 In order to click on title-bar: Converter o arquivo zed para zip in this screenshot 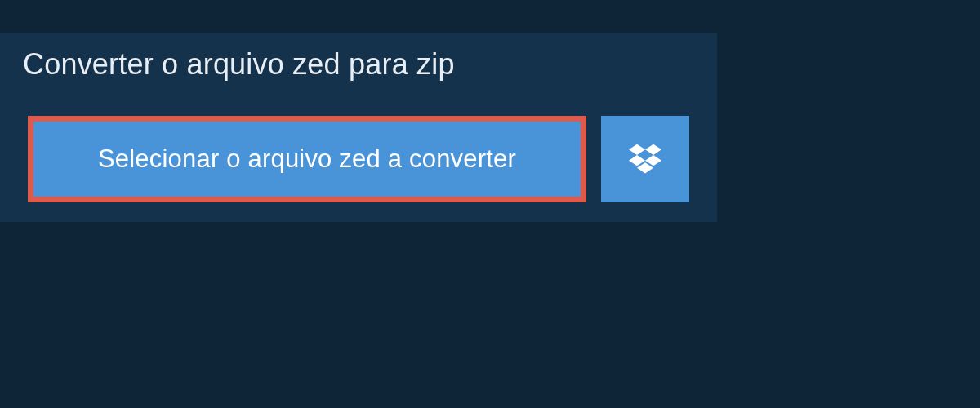, I will do `click(270, 64)`.